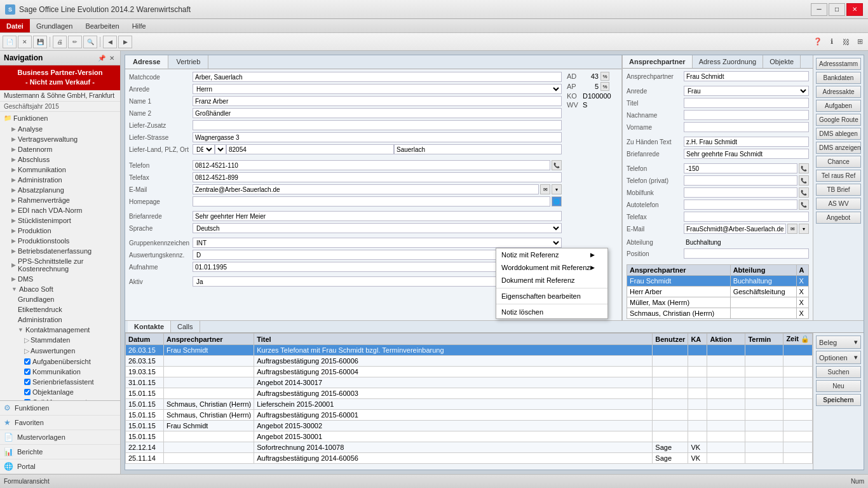 The width and height of the screenshot is (868, 488). Describe the element at coordinates (718, 314) in the screenshot. I see `contact-row-4: Schmaus, Christian (Herrn) X` at that location.